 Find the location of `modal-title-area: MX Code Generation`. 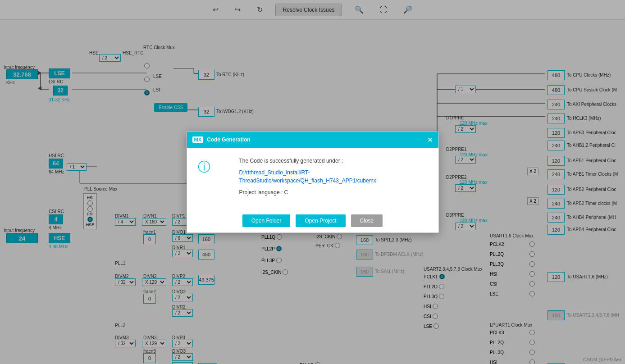

modal-title-area: MX Code Generation is located at coordinates (222, 140).